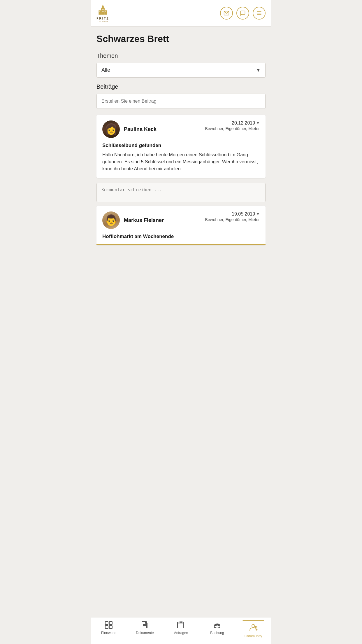  Describe the element at coordinates (217, 633) in the screenshot. I see `nav-label-buchung: Buchung` at that location.